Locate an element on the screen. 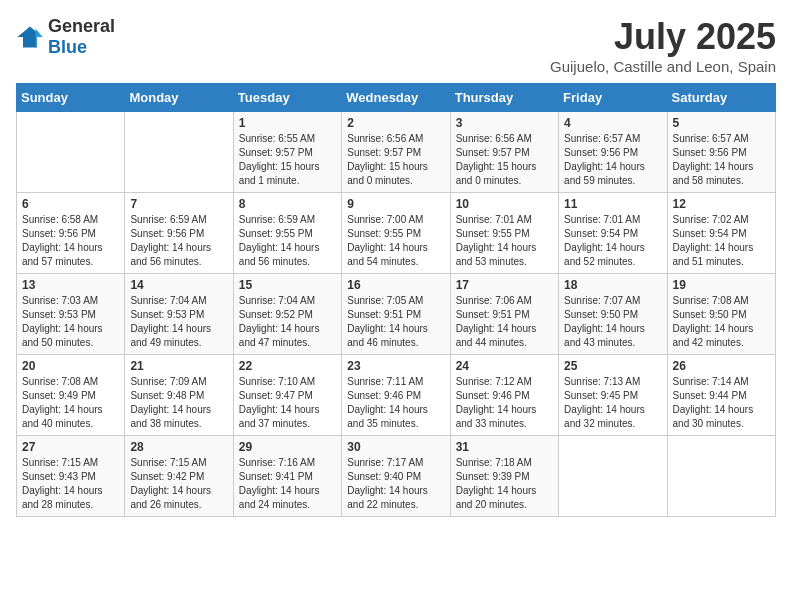 This screenshot has height=612, width=792. day-number: 14 is located at coordinates (178, 285).